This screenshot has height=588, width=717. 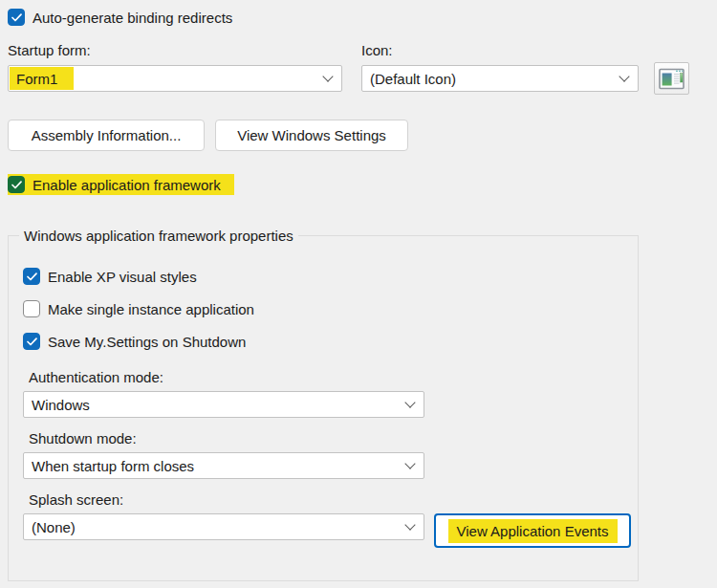 What do you see at coordinates (36, 78) in the screenshot?
I see `startup-form-value: Form1` at bounding box center [36, 78].